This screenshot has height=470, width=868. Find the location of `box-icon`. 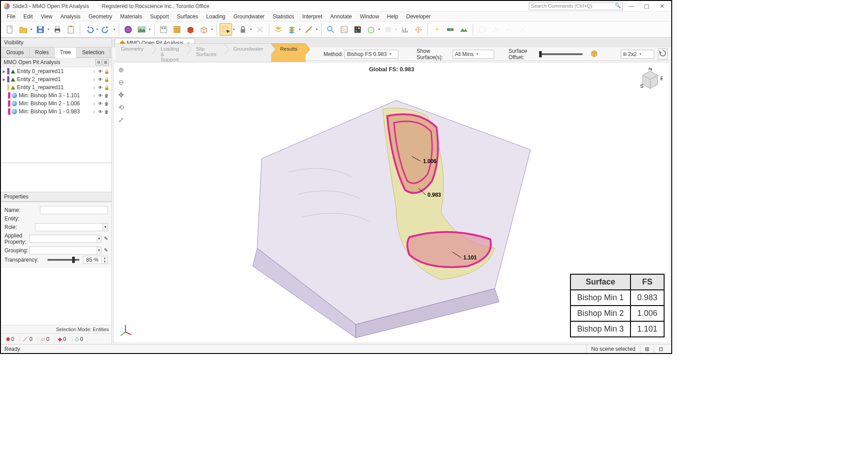

box-icon is located at coordinates (190, 30).